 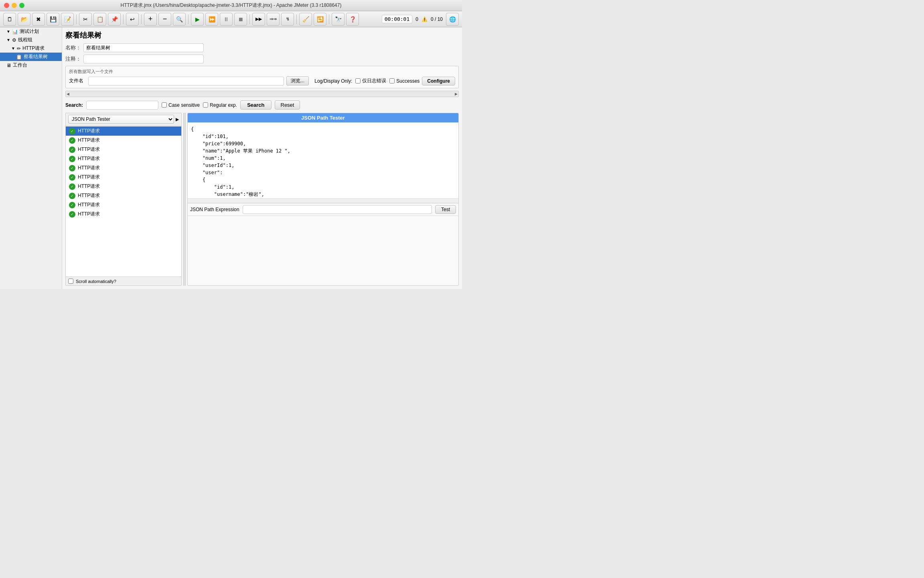 What do you see at coordinates (256, 105) in the screenshot?
I see `search-button: Search` at bounding box center [256, 105].